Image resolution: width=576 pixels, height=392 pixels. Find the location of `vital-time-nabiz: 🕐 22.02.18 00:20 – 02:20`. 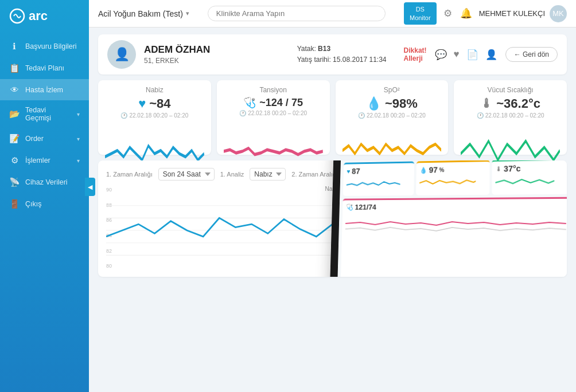

vital-time-nabiz: 🕐 22.02.18 00:20 – 02:20 is located at coordinates (155, 116).